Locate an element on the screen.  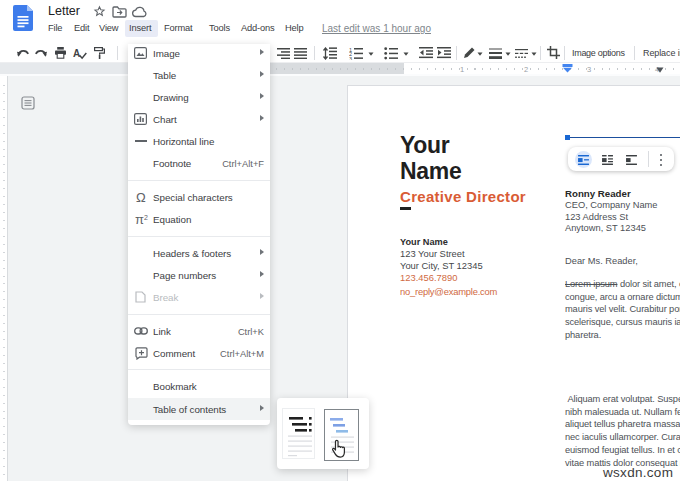
svg-text: A is located at coordinates (76, 54).